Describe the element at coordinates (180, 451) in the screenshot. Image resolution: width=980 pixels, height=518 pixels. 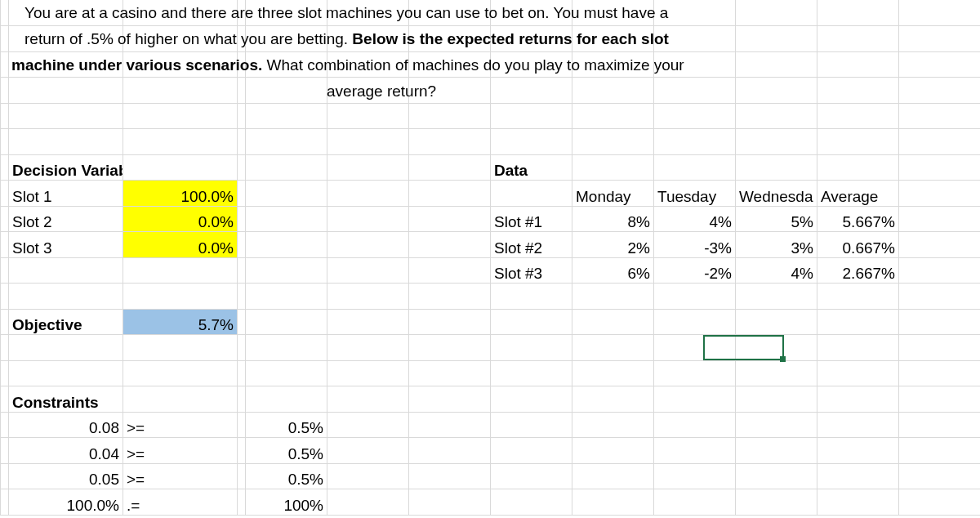
I see `constraint-op-2: >=` at that location.